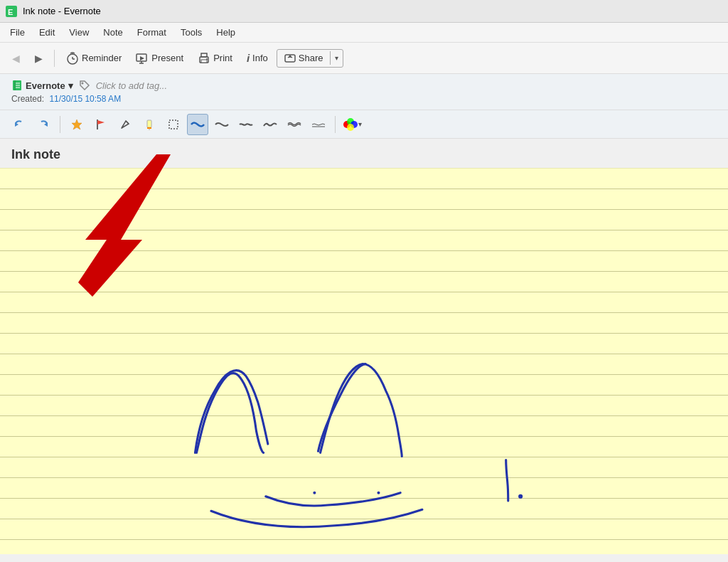  I want to click on wave4-icon, so click(270, 124).